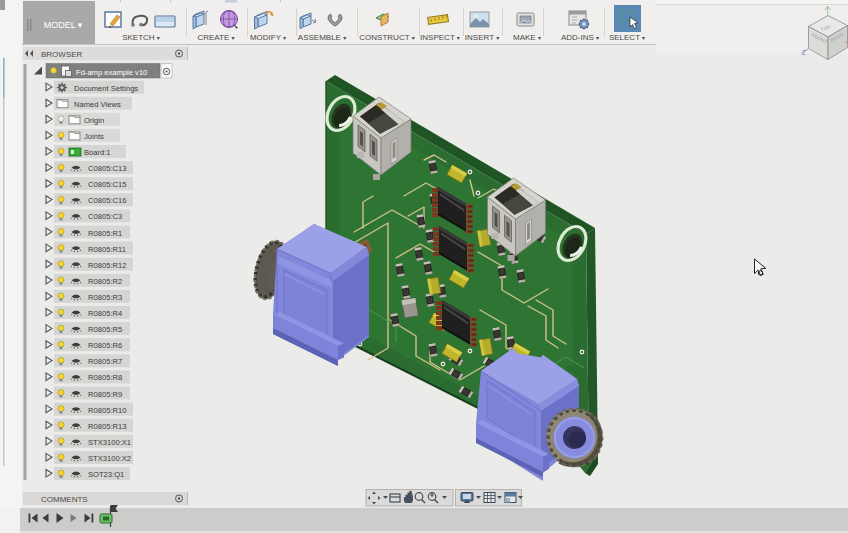  I want to click on svg-text: R0805:R5, so click(105, 330).